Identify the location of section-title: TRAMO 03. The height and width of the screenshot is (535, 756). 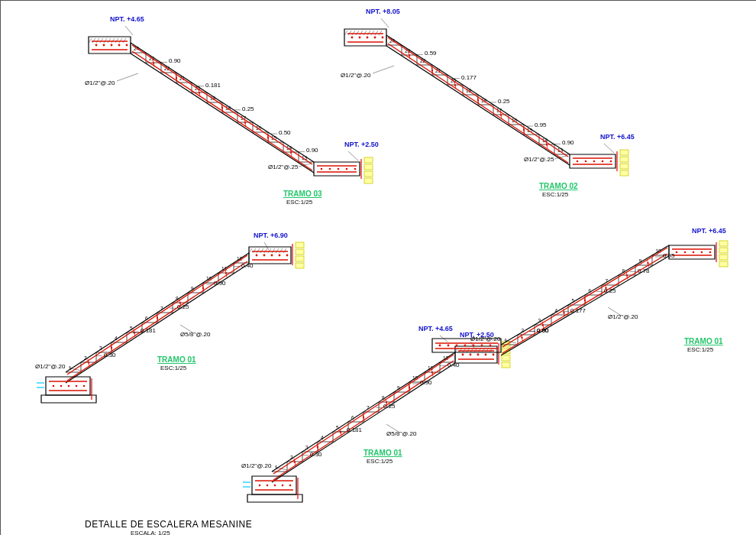
(302, 194).